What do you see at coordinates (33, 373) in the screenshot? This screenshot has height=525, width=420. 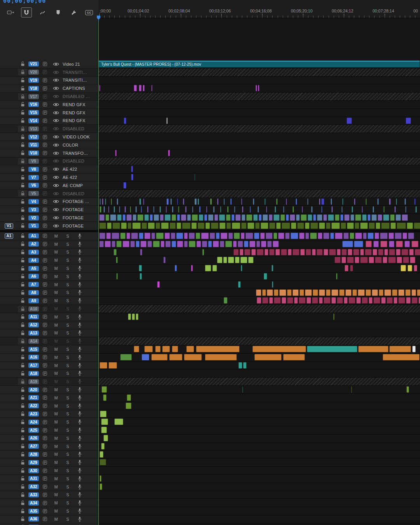 I see `track-target-badge: A18` at bounding box center [33, 373].